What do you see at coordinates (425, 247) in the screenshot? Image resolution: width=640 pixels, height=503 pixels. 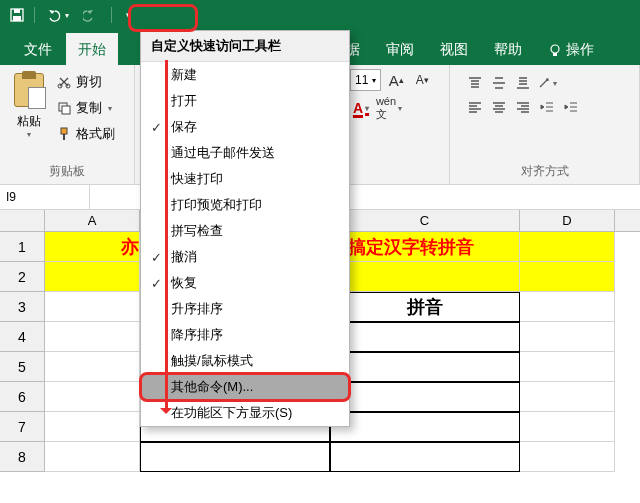 I see `cell: 松搞定汉字转拼音` at bounding box center [425, 247].